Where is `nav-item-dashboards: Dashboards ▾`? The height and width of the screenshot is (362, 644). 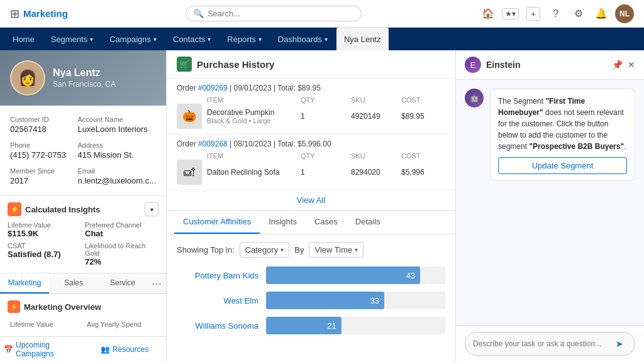
nav-item-dashboards: Dashboards ▾ is located at coordinates (303, 39).